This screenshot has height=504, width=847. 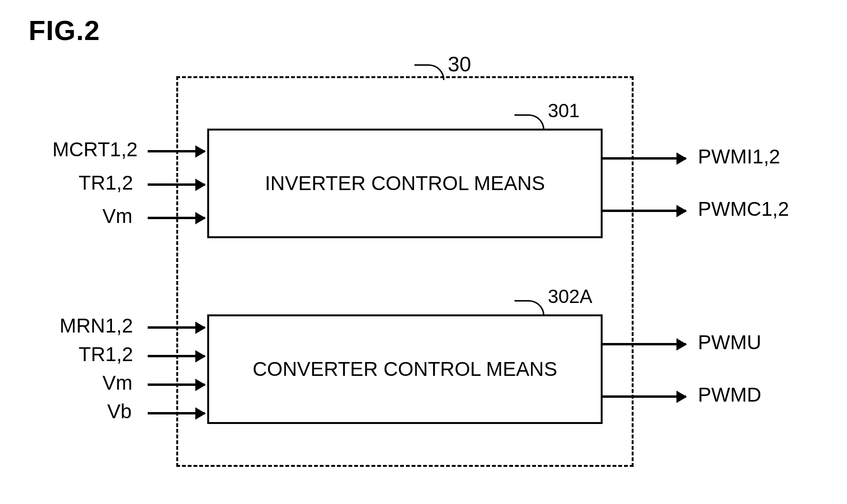 I want to click on figure-title: FIG.2, so click(x=64, y=30).